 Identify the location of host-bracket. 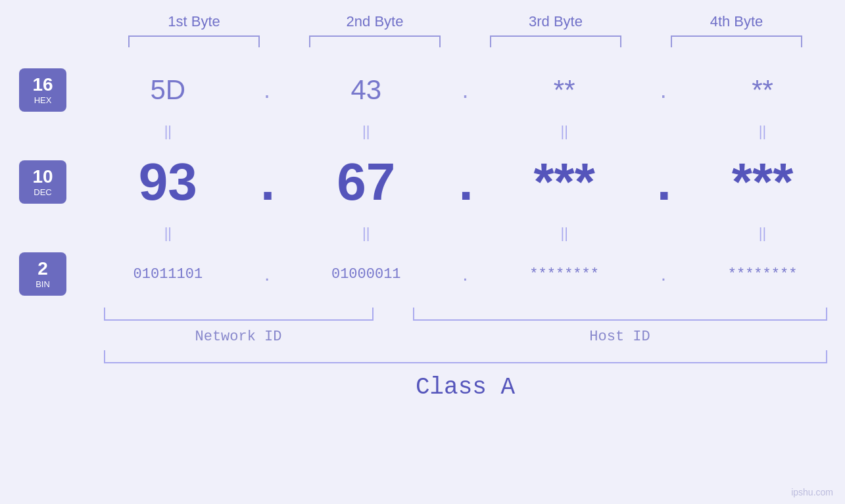
(620, 314).